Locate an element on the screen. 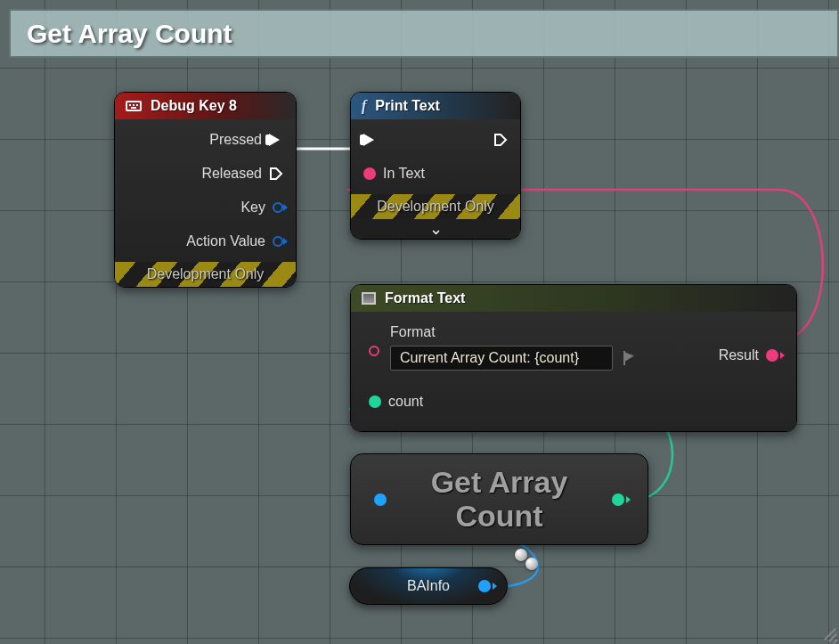 This screenshot has height=644, width=839. node-title: Get Array Count is located at coordinates (499, 499).